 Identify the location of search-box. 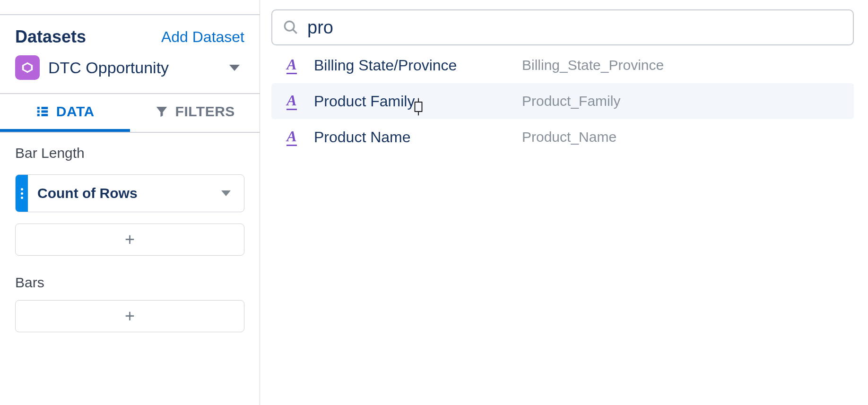
(563, 27).